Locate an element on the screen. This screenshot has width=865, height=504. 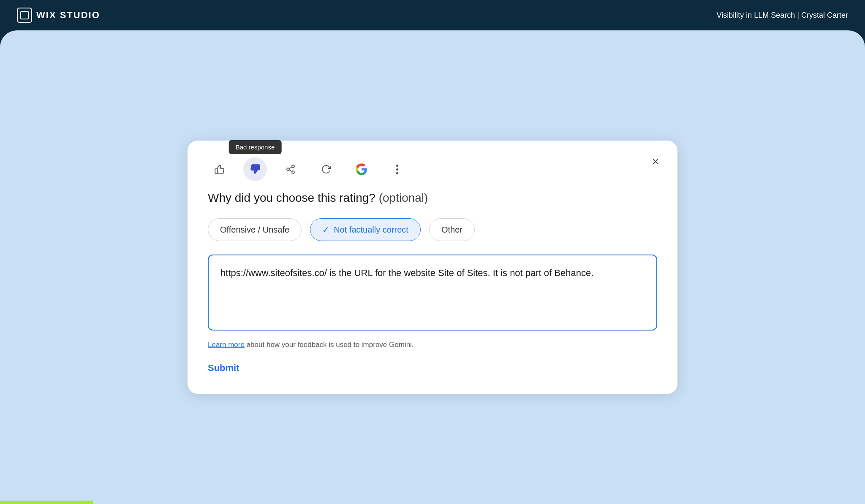
check-icon: ✓ is located at coordinates (326, 230).